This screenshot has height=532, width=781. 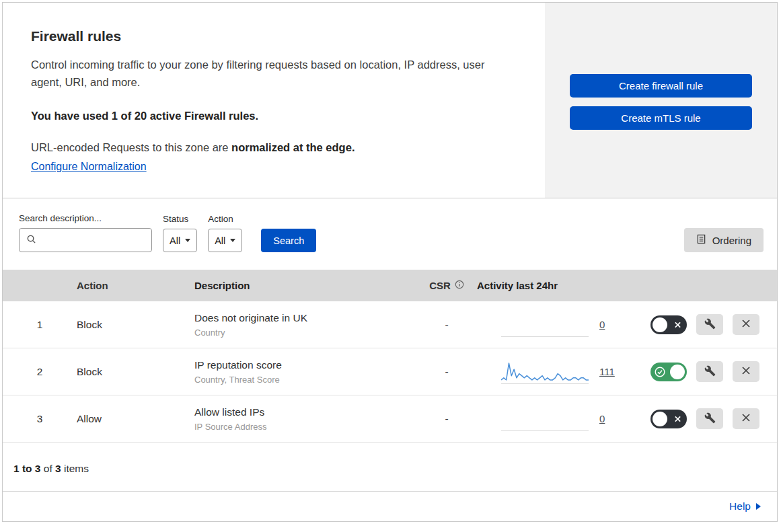 I want to click on rule-description: IP reputation score, so click(x=305, y=365).